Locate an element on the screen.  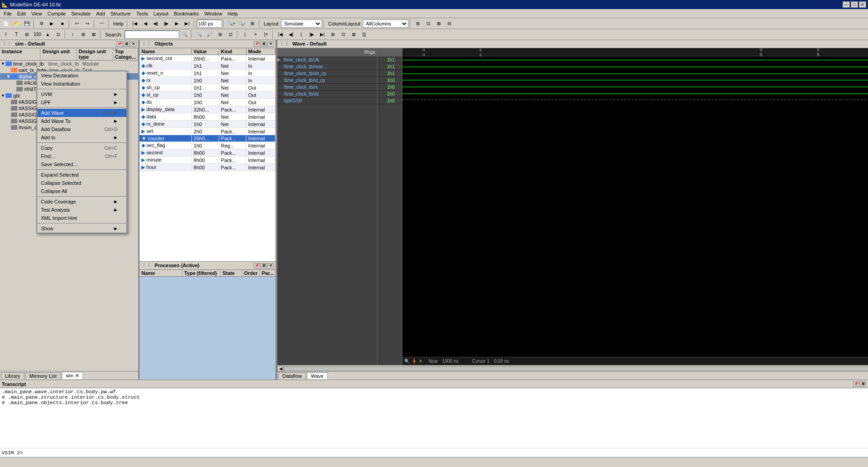
nav9: ||| is located at coordinates (364, 35).